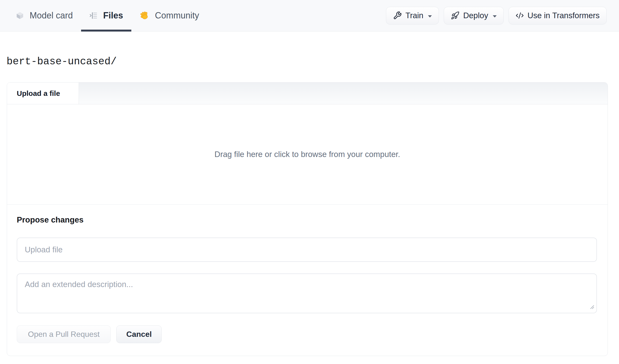  What do you see at coordinates (106, 15) in the screenshot?
I see `tab-files: Files` at bounding box center [106, 15].